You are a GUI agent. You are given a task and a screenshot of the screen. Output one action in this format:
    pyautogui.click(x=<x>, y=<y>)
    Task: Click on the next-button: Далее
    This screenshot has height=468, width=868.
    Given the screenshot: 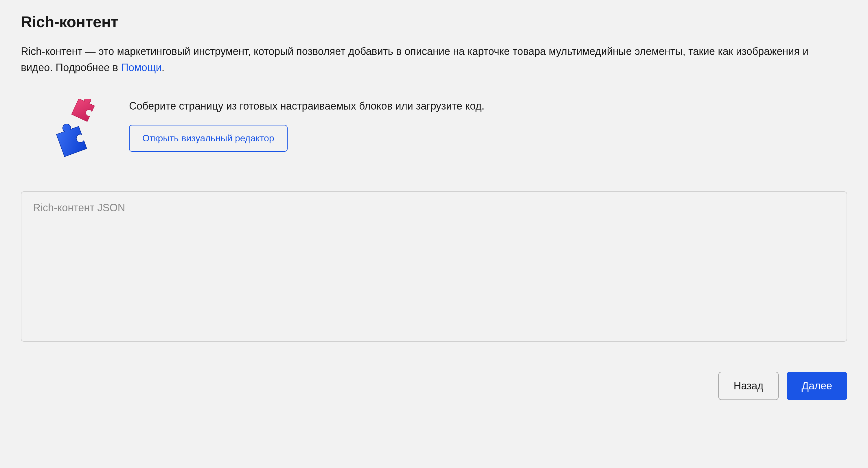 What is the action you would take?
    pyautogui.click(x=817, y=386)
    